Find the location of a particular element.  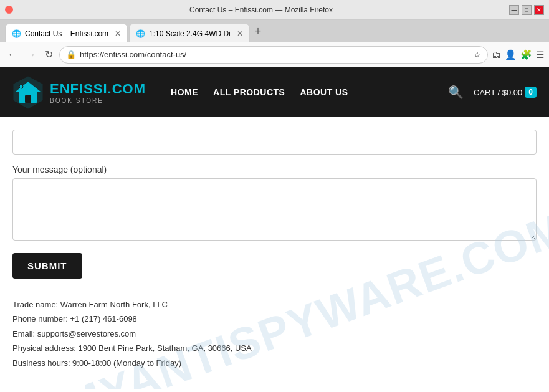

menu-icon: ☰ is located at coordinates (540, 55).